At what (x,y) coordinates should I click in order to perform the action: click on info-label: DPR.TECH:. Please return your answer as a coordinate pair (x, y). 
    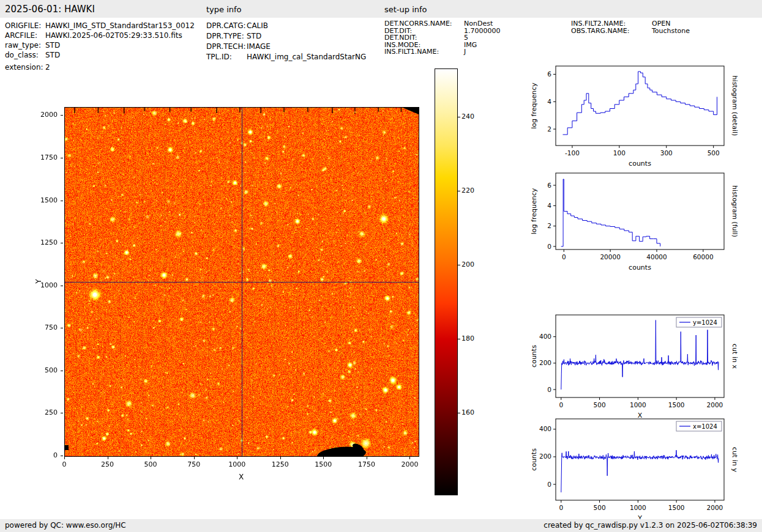
    Looking at the image, I should click on (226, 46).